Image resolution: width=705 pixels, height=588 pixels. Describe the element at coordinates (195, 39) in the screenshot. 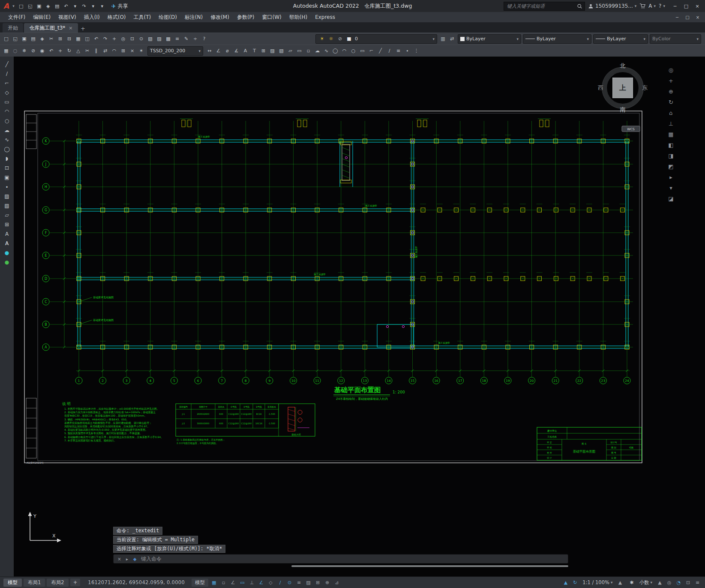

I see `quick-calc-icon: ÷` at that location.